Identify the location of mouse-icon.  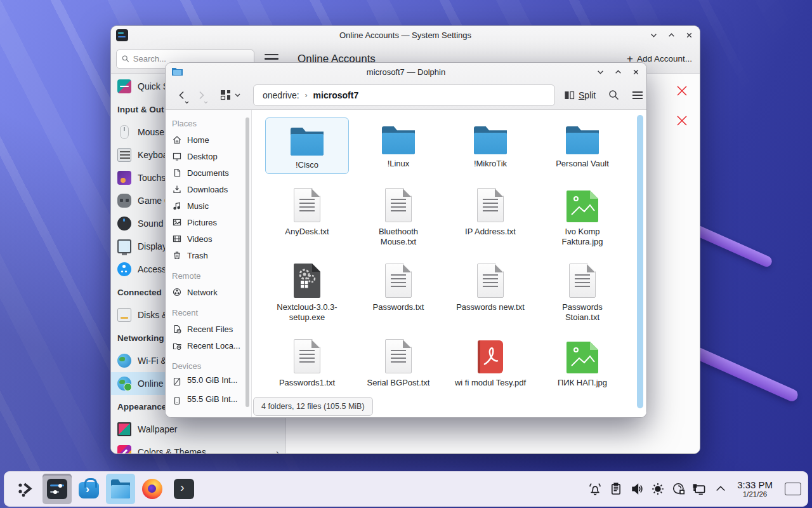
(124, 132).